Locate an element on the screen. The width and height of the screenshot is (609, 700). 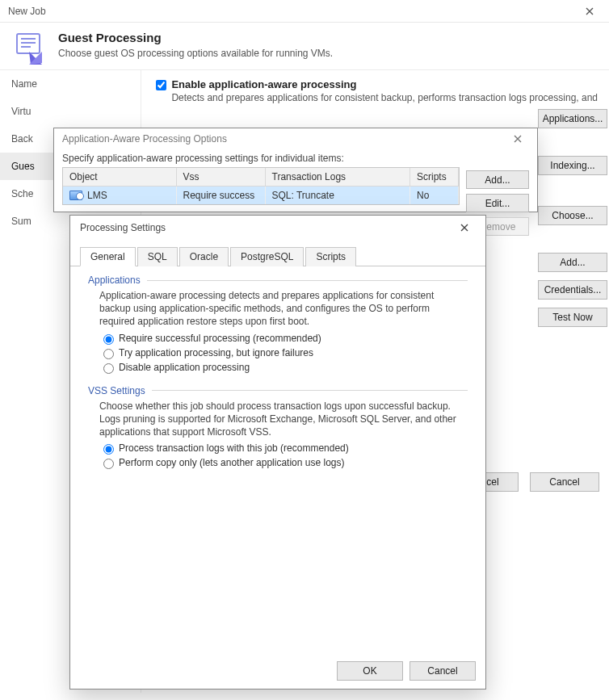
proc-close-button is located at coordinates (464, 228).